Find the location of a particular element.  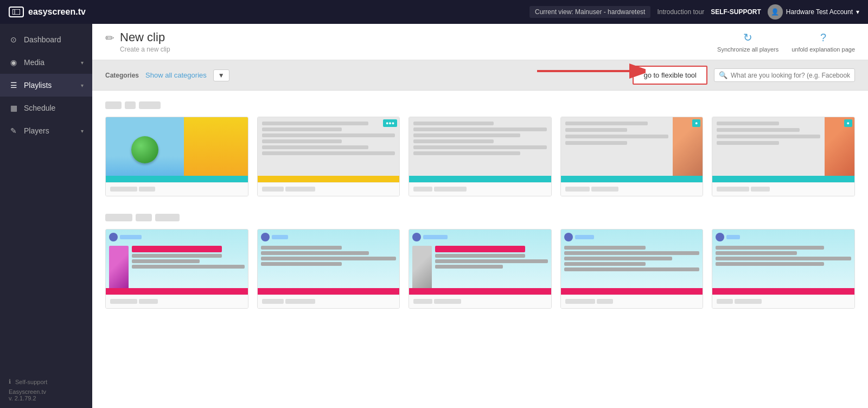

self-support-icon: ℹ is located at coordinates (10, 382).